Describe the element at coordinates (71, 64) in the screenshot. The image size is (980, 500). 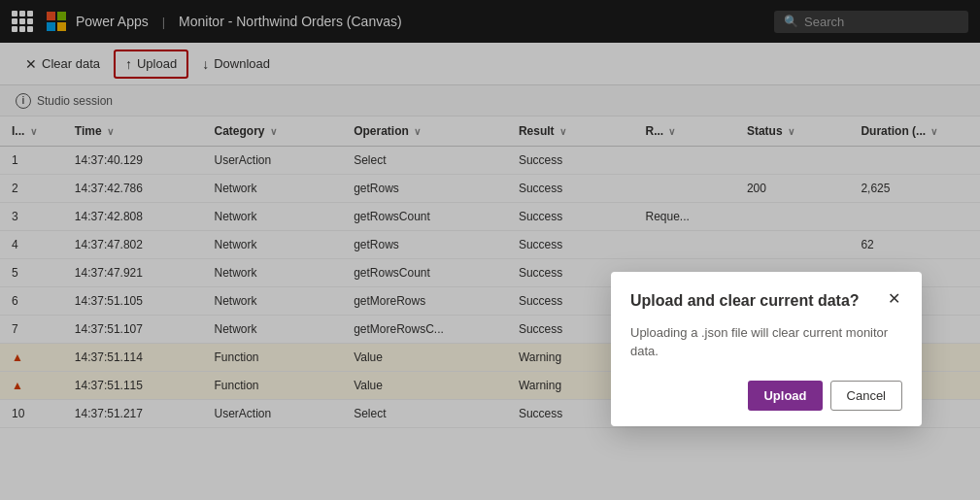
I see `clear-data-label: Clear data` at that location.